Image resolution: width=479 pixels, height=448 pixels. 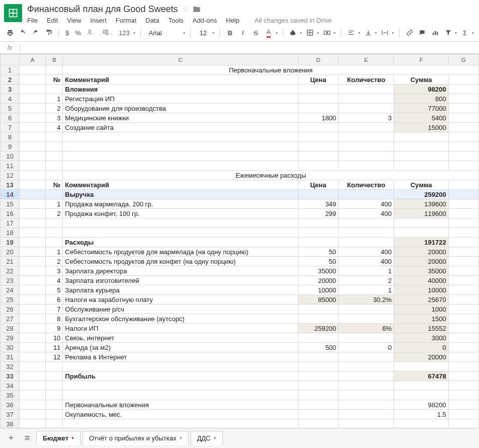 What do you see at coordinates (10, 70) in the screenshot?
I see `row-header: 1` at bounding box center [10, 70].